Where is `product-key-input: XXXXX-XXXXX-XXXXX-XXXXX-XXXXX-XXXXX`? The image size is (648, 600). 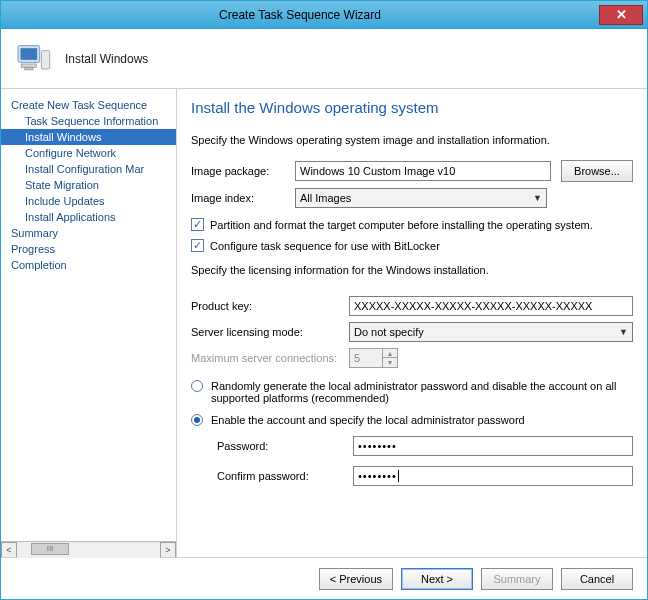
product-key-input: XXXXX-XXXXX-XXXXX-XXXXX-XXXXX-XXXXX is located at coordinates (491, 306).